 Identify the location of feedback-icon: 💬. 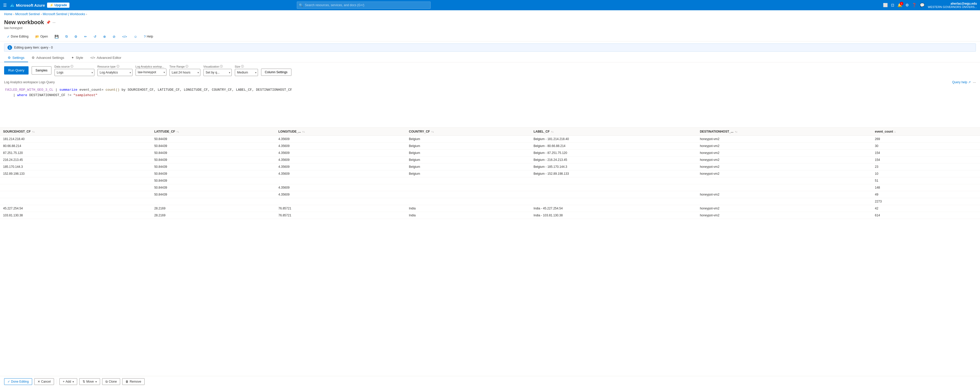
(922, 5).